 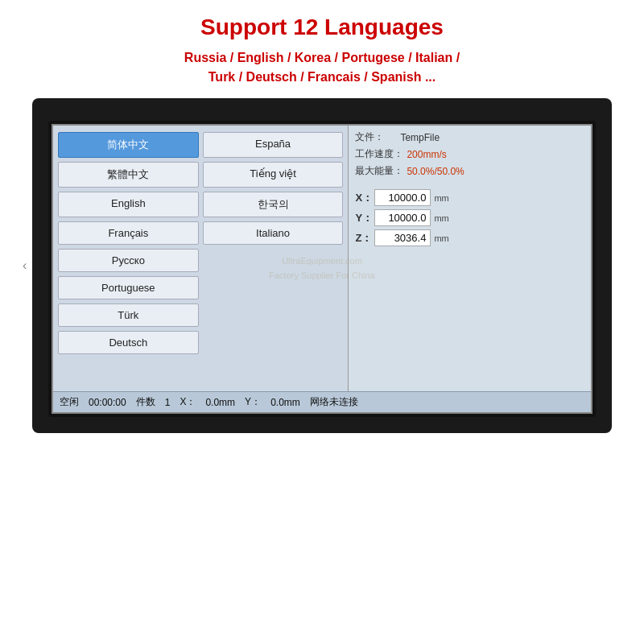 I want to click on lang-btn-deutsch: Deutsch, so click(x=129, y=343).